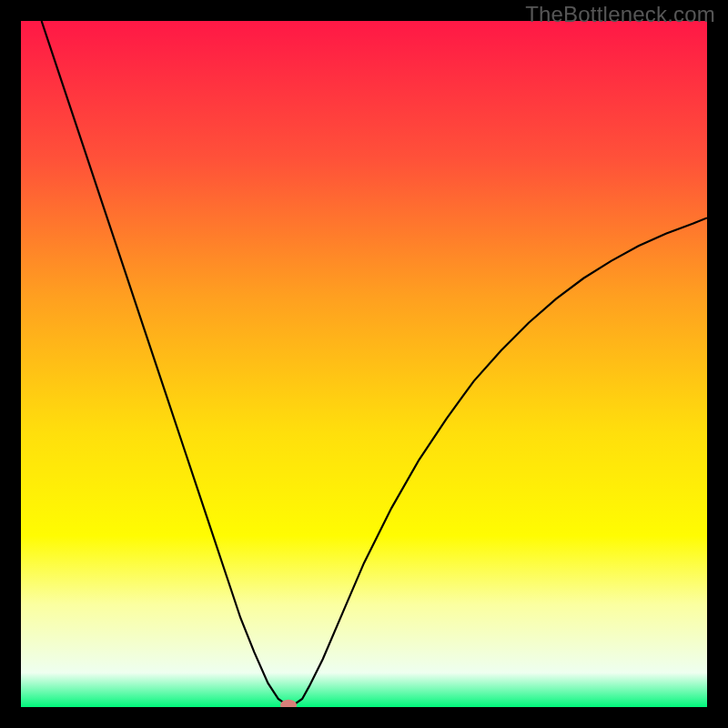 This screenshot has width=728, height=728. Describe the element at coordinates (621, 15) in the screenshot. I see `watermark-text: TheBottleneck.com` at that location.